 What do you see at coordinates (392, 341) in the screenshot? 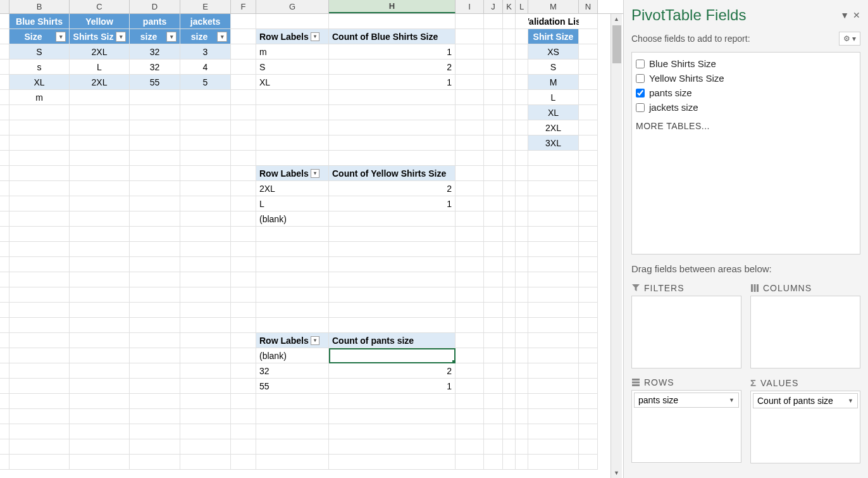
I see `cell: Count of pants size` at bounding box center [392, 341].